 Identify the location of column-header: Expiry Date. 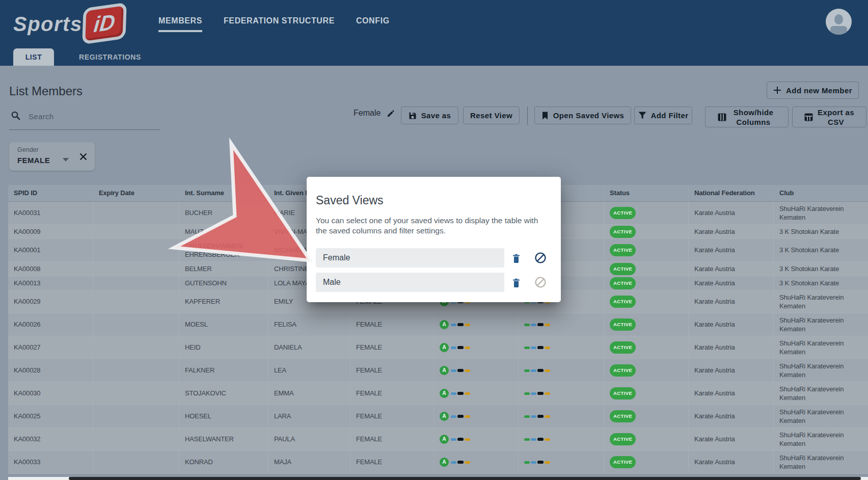
(137, 194).